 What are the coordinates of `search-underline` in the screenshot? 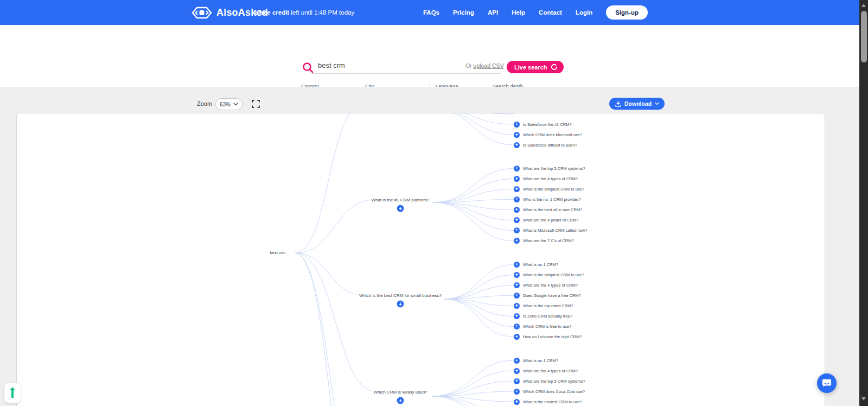 It's located at (406, 74).